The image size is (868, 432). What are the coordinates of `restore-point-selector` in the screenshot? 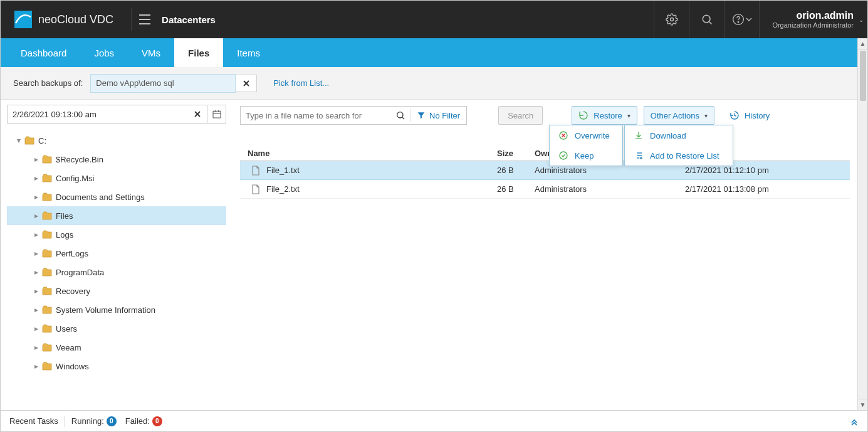 It's located at (117, 114).